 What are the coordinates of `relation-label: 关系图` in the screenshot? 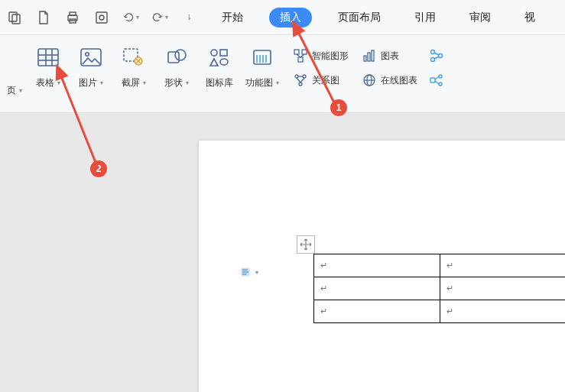 It's located at (326, 81).